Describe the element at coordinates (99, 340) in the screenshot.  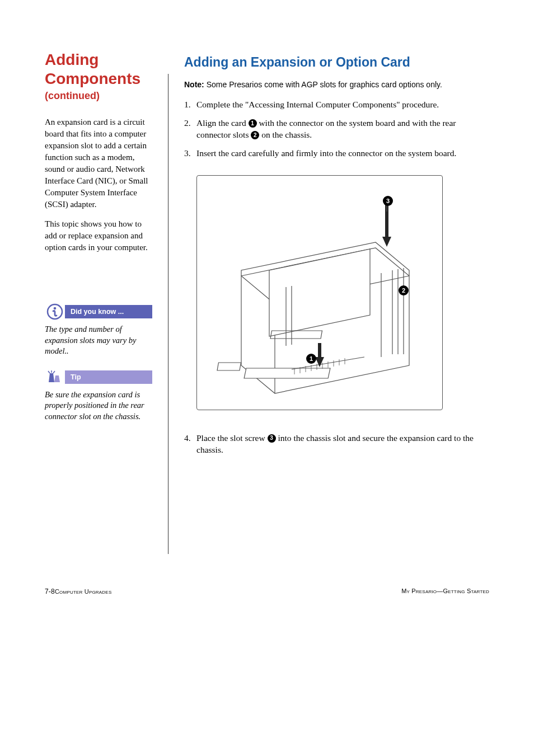
I see `did-you-know-body: The type and number of expansion slots m…` at that location.